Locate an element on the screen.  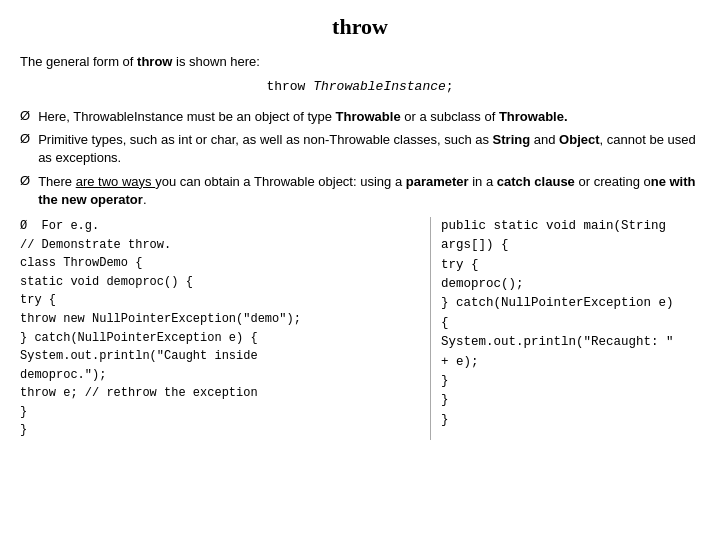
right-code-line: args[]) { is located at coordinates (570, 246).